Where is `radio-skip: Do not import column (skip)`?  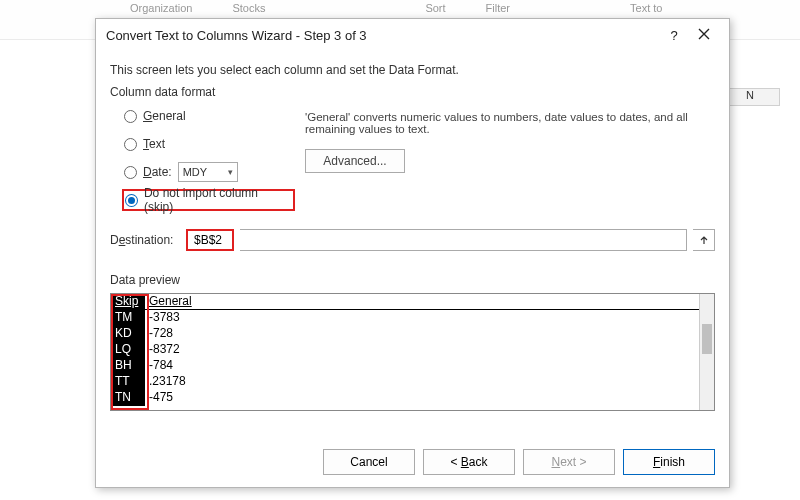
radio-skip: Do not import column (skip) is located at coordinates (208, 200).